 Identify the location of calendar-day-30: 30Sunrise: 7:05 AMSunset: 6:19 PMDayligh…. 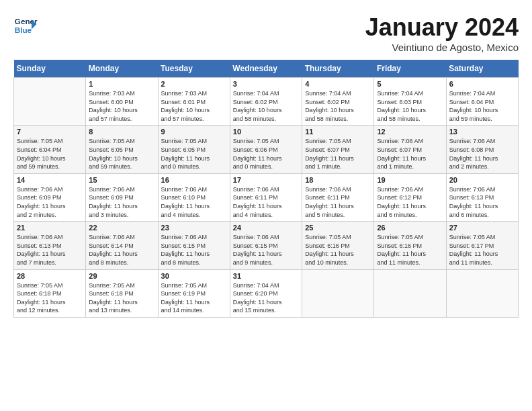
(193, 293).